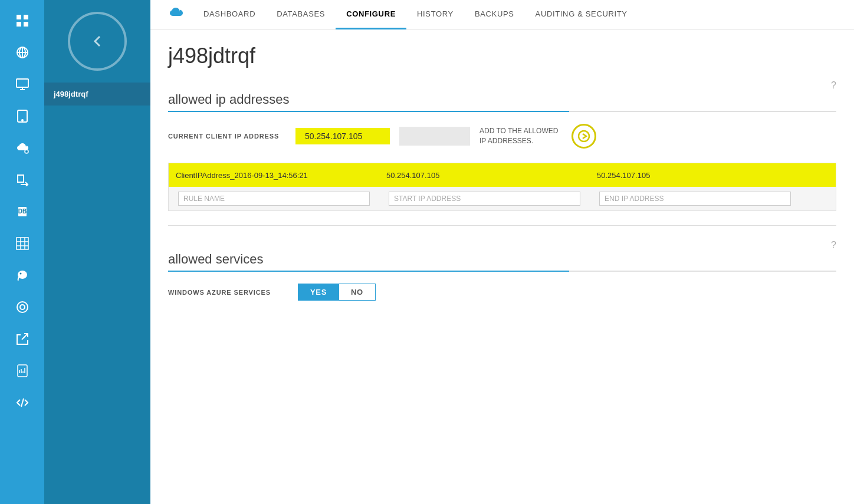 The image size is (854, 504). I want to click on cloud-nav-icon, so click(176, 15).